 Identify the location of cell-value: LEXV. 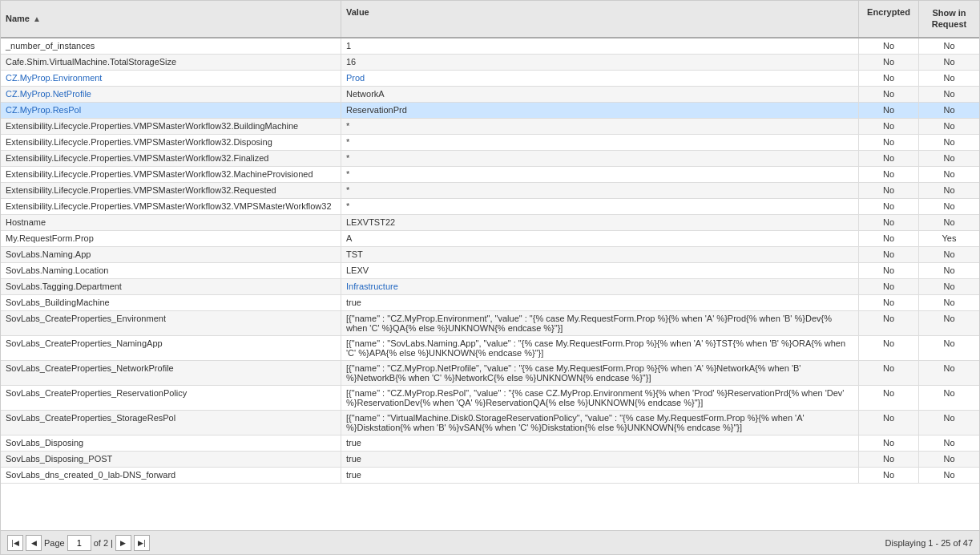
(600, 271).